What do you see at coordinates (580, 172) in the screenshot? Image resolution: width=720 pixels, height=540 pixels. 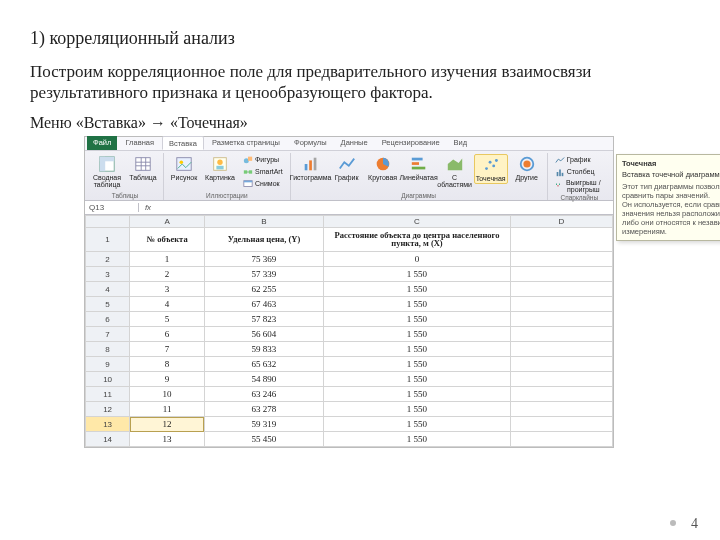 I see `sparkline-column: Столбец` at bounding box center [580, 172].